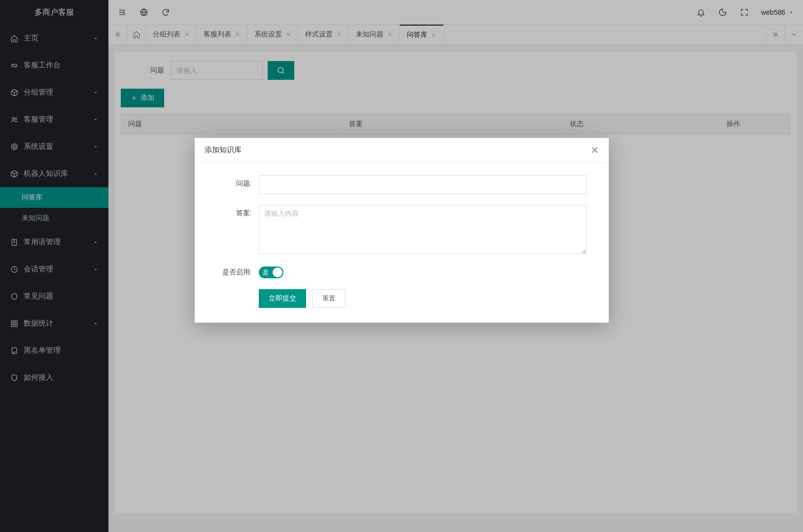 The width and height of the screenshot is (803, 532). Describe the element at coordinates (402, 185) in the screenshot. I see `form-row-question: 问题:` at that location.